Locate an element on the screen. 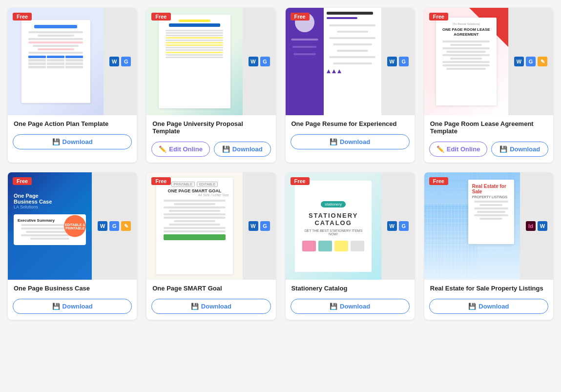 This screenshot has height=392, width=561. card-info: Real Estate for Sale Property Listings is located at coordinates (489, 289).